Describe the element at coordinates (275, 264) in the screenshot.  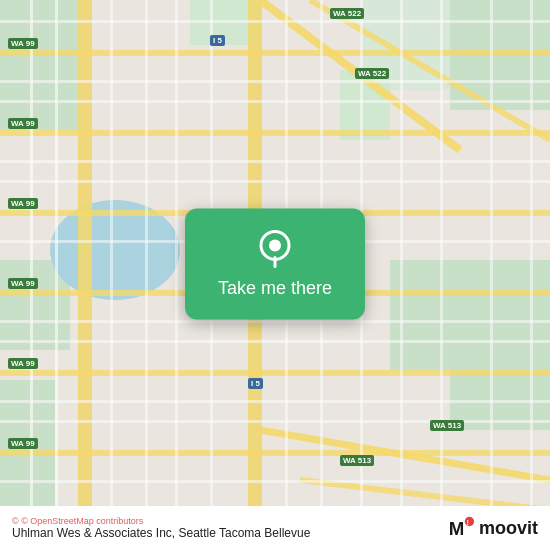
I see `popup-card: Take me there` at that location.